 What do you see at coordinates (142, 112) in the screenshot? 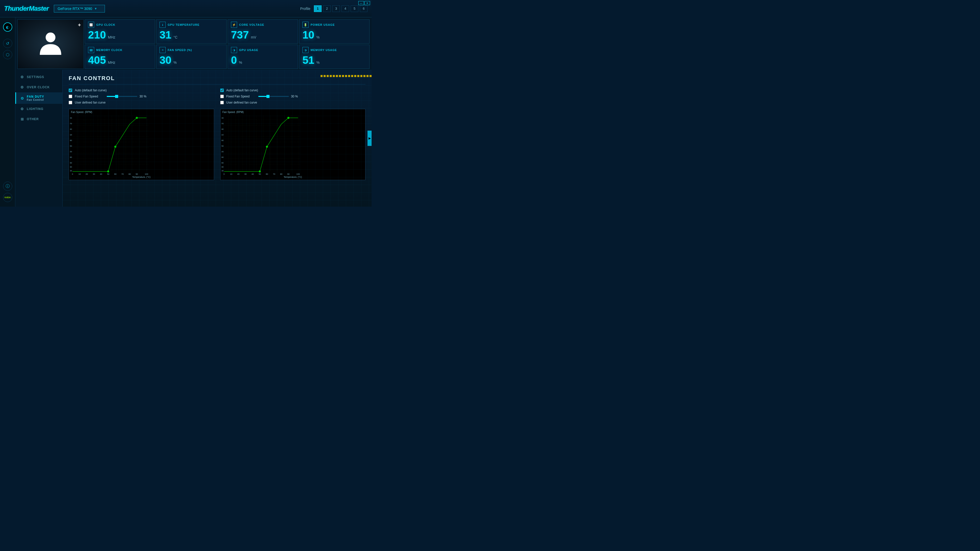
I see `fan1-chart-title: Fan Speed. (RPM)` at bounding box center [142, 112].